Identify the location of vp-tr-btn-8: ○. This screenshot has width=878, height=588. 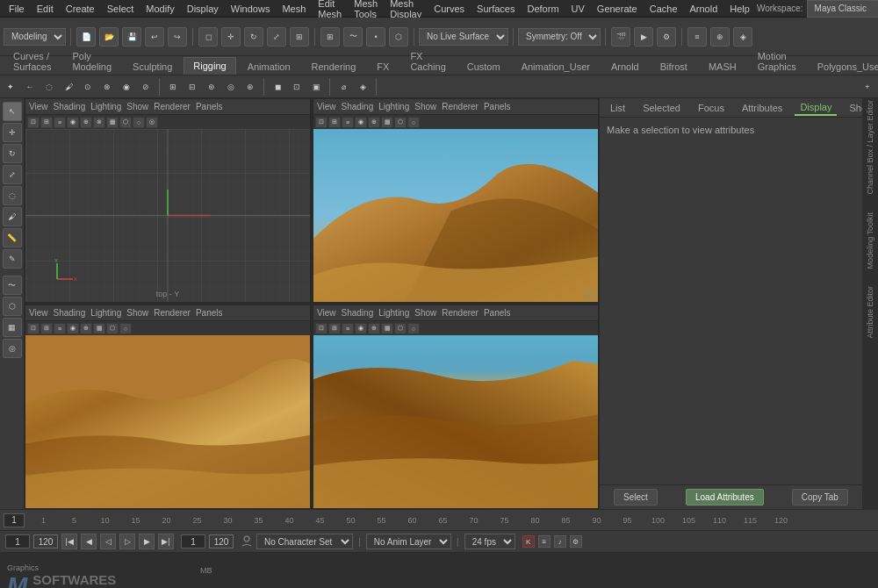
(414, 123).